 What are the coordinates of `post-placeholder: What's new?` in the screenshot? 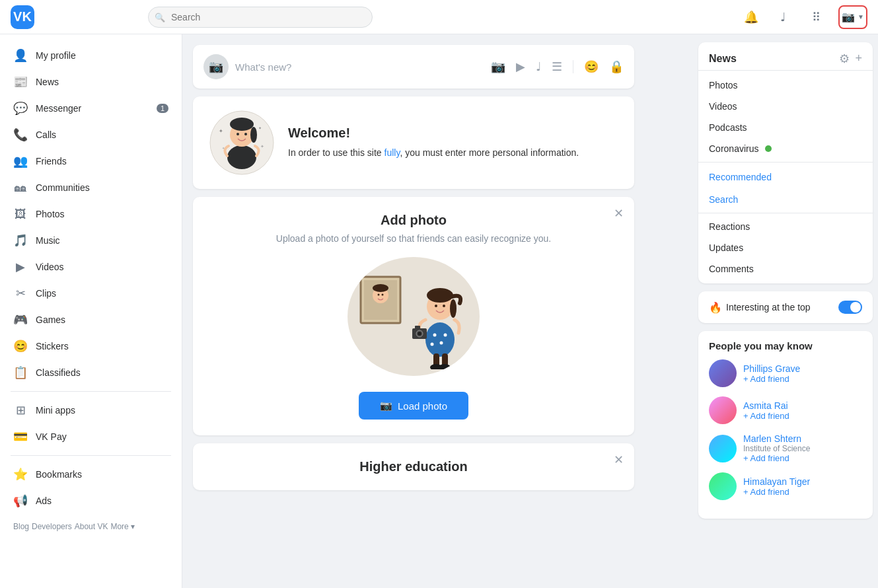 It's located at (359, 67).